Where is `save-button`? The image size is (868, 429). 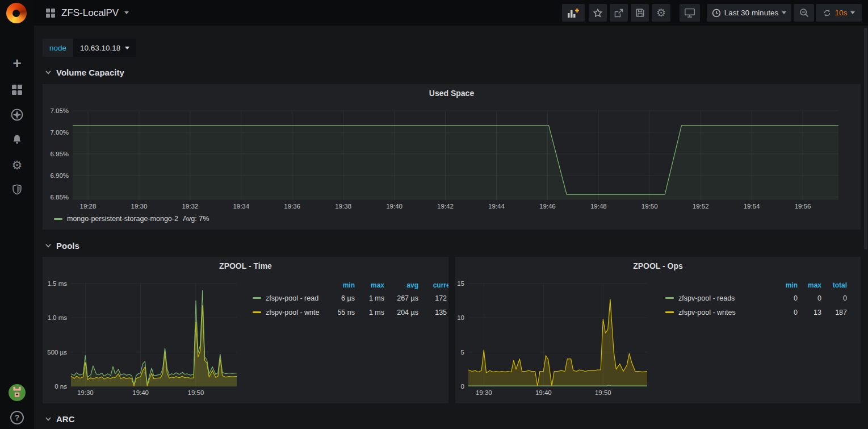
save-button is located at coordinates (640, 13).